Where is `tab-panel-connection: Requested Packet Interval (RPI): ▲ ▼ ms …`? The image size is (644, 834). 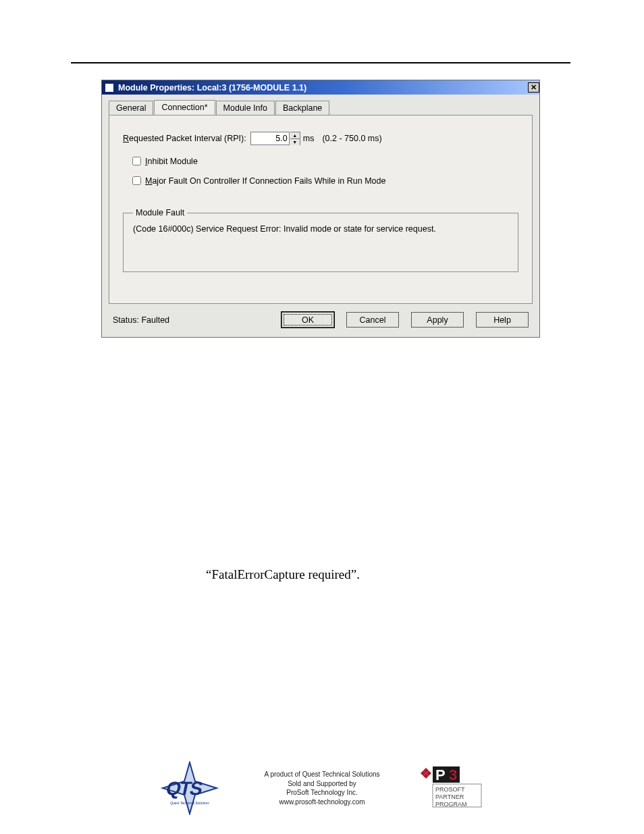
tab-panel-connection: Requested Packet Interval (RPI): ▲ ▼ ms … is located at coordinates (321, 209).